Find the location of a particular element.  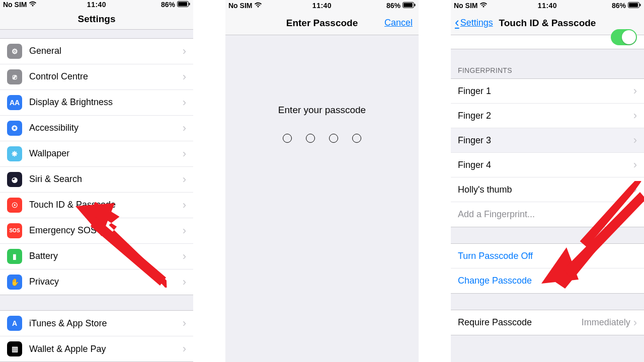

passcode-prompt: Enter your passcode is located at coordinates (322, 110).